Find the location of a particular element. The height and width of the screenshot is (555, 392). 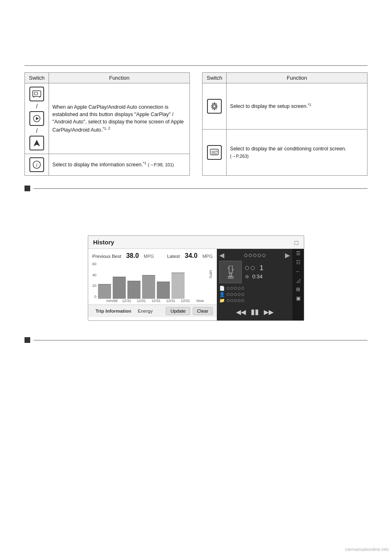

page-dots is located at coordinates (255, 255).